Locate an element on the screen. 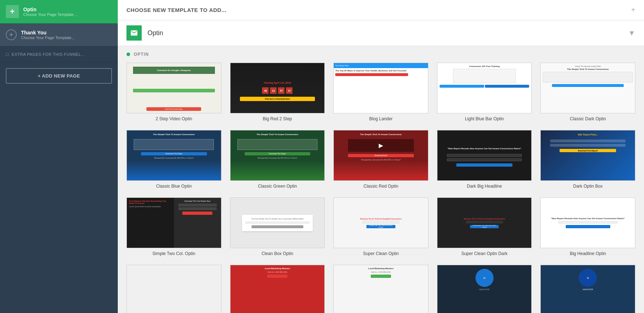 Image resolution: width=644 pixels, height=313 pixels. template-name: Classic Red Optin is located at coordinates (381, 186).